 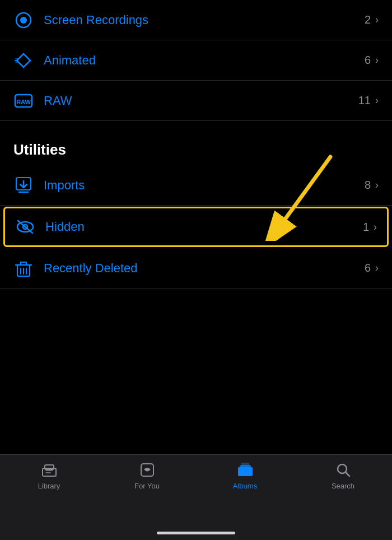 I want to click on search-tab-label: Search, so click(x=343, y=486).